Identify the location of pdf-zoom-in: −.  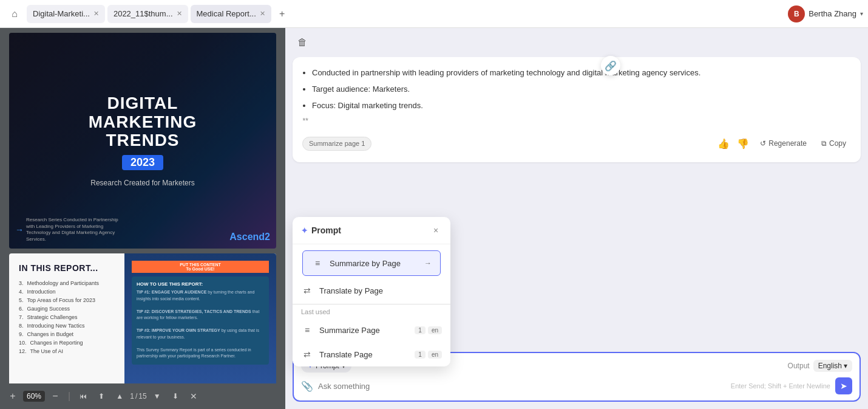
(55, 396).